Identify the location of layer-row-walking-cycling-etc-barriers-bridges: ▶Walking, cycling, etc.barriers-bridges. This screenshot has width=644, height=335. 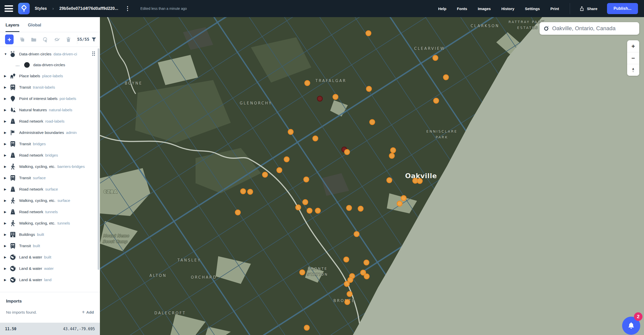
(50, 167).